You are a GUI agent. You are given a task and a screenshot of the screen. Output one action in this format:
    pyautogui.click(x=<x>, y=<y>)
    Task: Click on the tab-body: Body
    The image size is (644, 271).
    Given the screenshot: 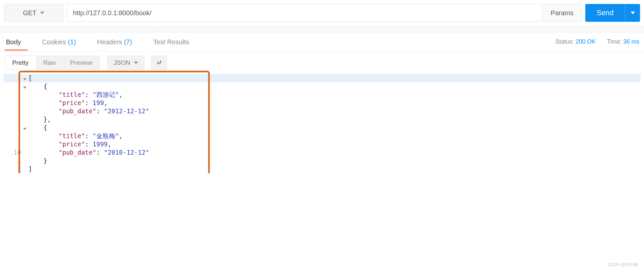 What is the action you would take?
    pyautogui.click(x=16, y=42)
    